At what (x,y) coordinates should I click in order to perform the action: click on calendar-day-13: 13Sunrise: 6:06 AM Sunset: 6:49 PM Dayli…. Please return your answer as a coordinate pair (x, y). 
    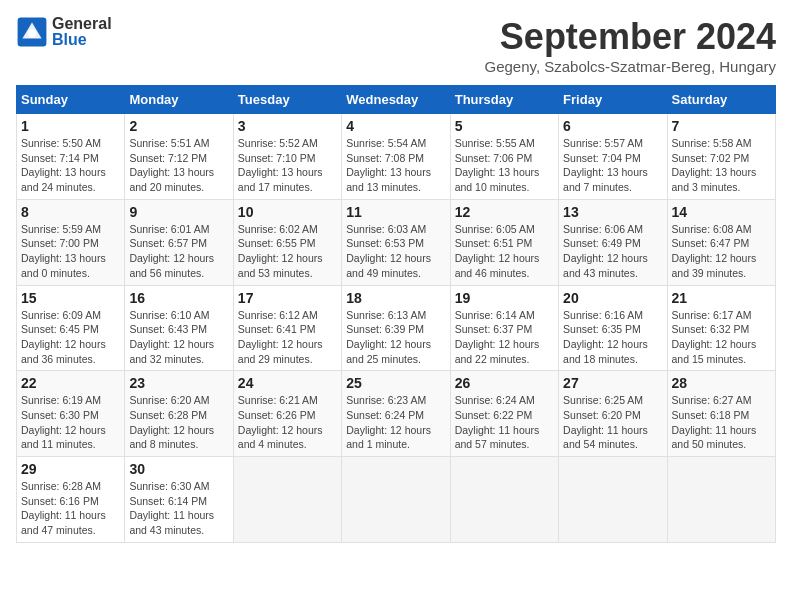
    Looking at the image, I should click on (613, 242).